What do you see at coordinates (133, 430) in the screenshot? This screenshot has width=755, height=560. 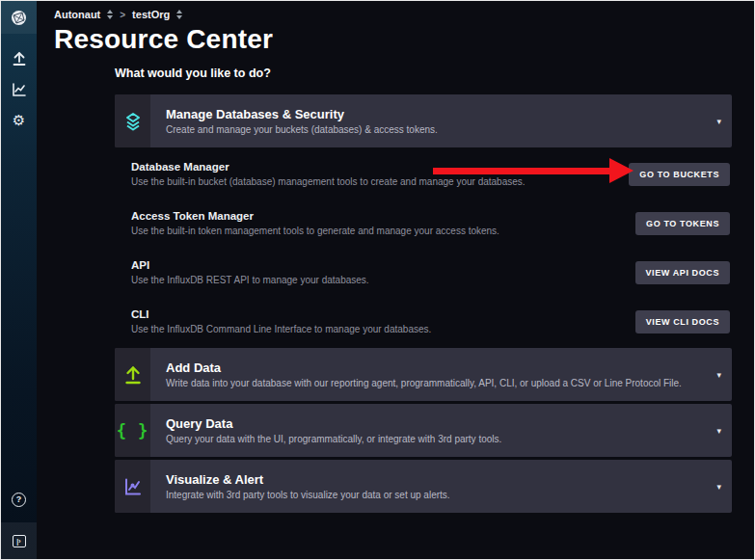 I see `braces-icon: { }` at bounding box center [133, 430].